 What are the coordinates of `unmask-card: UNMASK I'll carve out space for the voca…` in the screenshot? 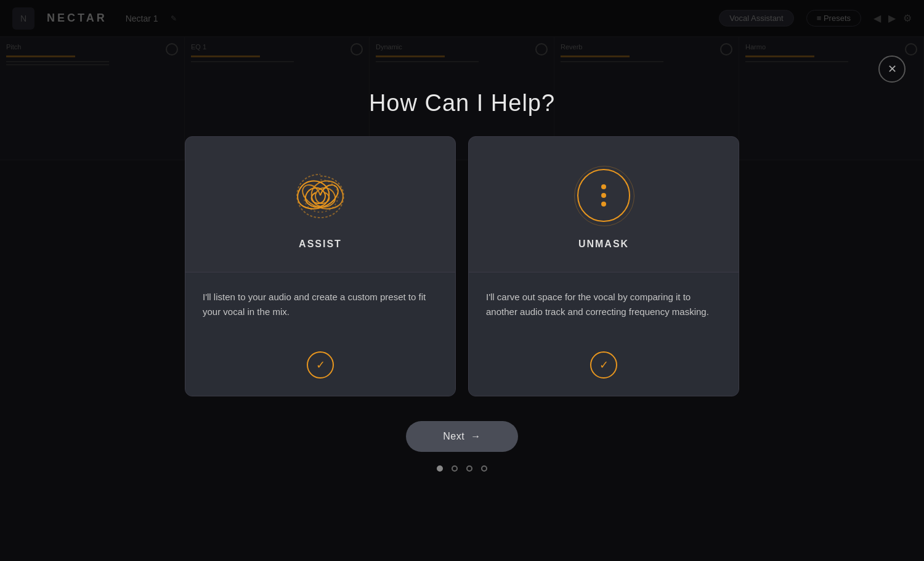 It's located at (604, 266).